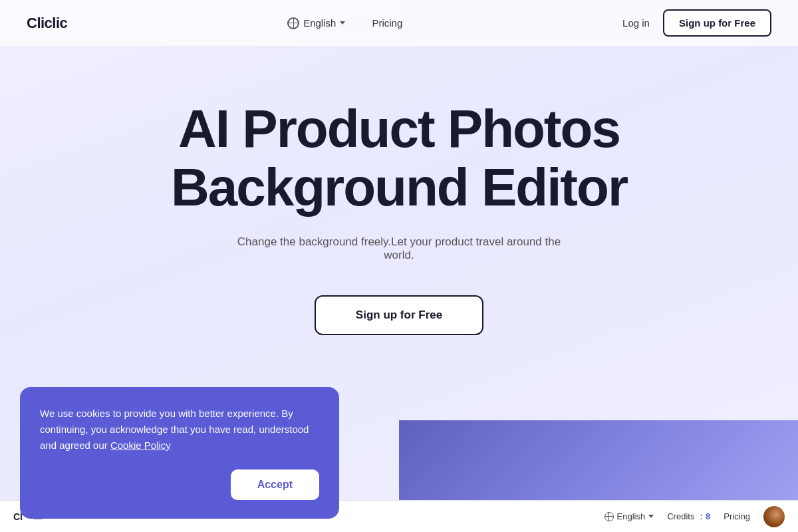 Image resolution: width=798 pixels, height=532 pixels. I want to click on hero-title-line1: AI Product Photos, so click(399, 129).